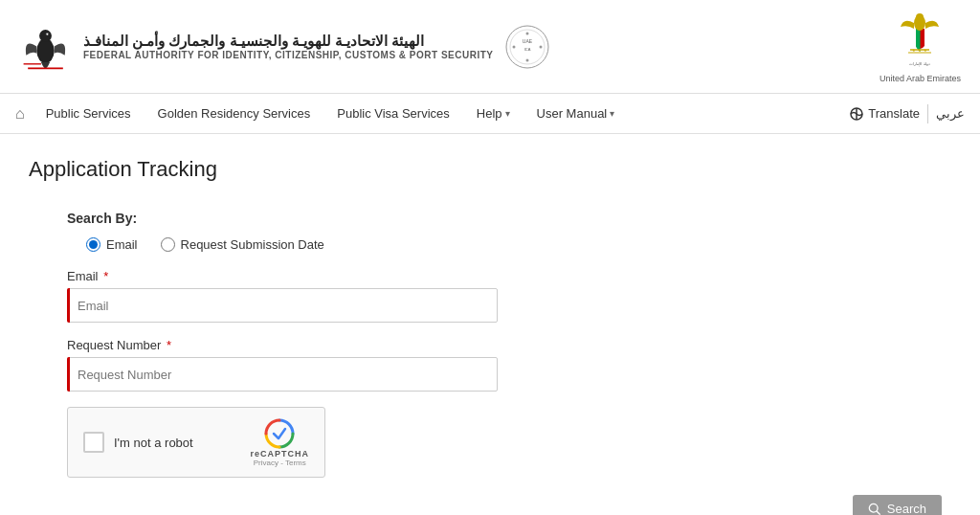  Describe the element at coordinates (894, 113) in the screenshot. I see `translate-label: Translate` at that location.